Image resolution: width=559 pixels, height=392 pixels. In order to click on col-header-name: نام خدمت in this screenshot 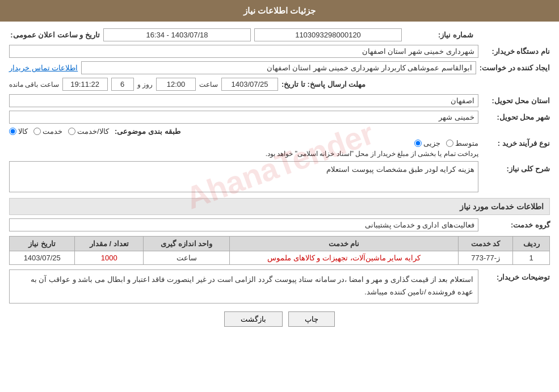, I will do `click(344, 244)`.